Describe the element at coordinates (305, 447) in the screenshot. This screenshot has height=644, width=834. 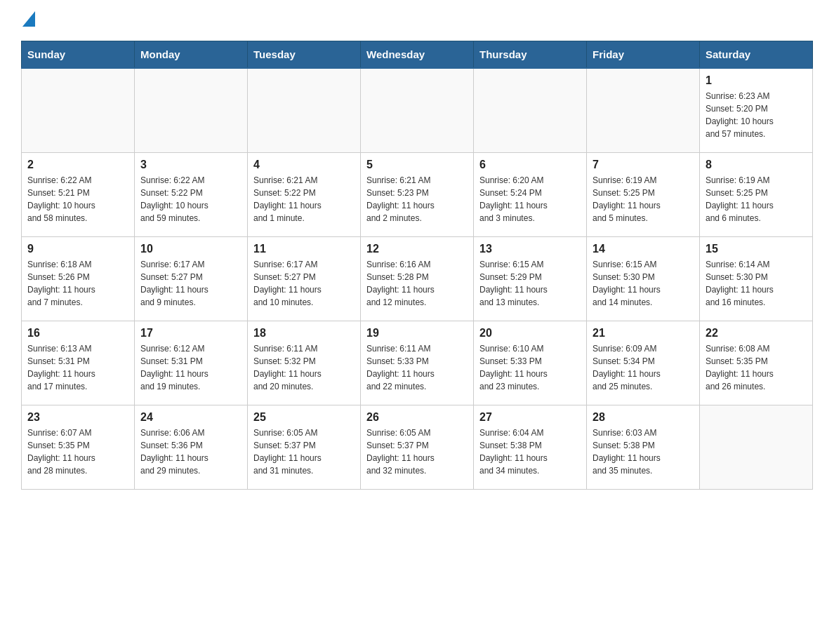
I see `calendar-cell: 25Sunrise: 6:05 AM Sunset: 5:37 PM Dayli…` at that location.